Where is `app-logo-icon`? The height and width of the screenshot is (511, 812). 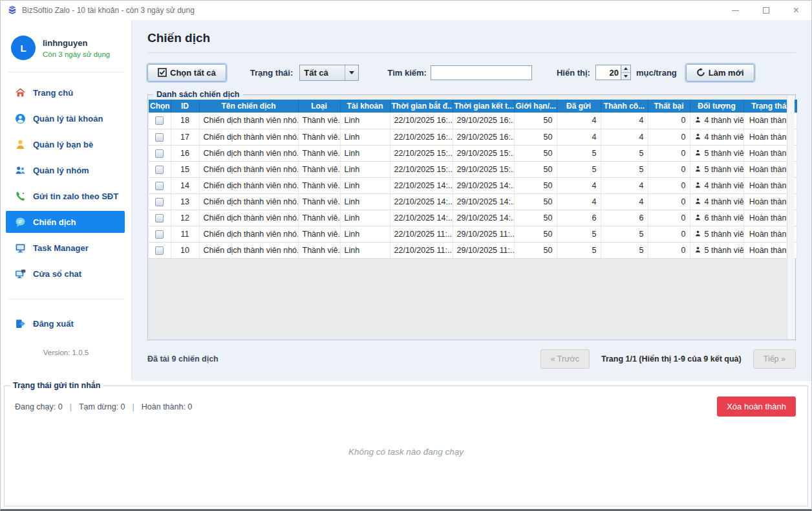
app-logo-icon is located at coordinates (12, 10).